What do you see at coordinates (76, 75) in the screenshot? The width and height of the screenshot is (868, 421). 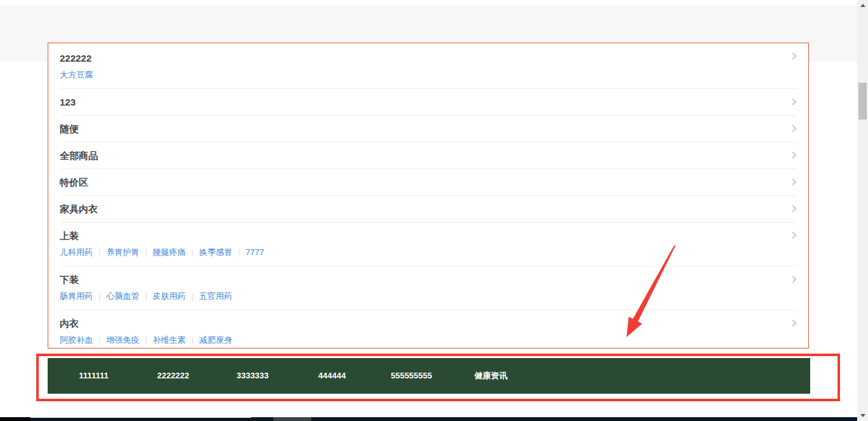 I see `category-sublink: 大方豆腐` at bounding box center [76, 75].